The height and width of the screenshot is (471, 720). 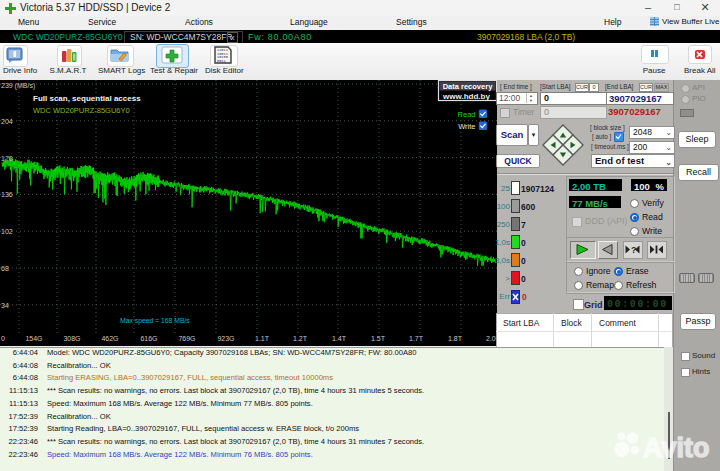 I want to click on svg-text: 34, so click(x=5, y=306).